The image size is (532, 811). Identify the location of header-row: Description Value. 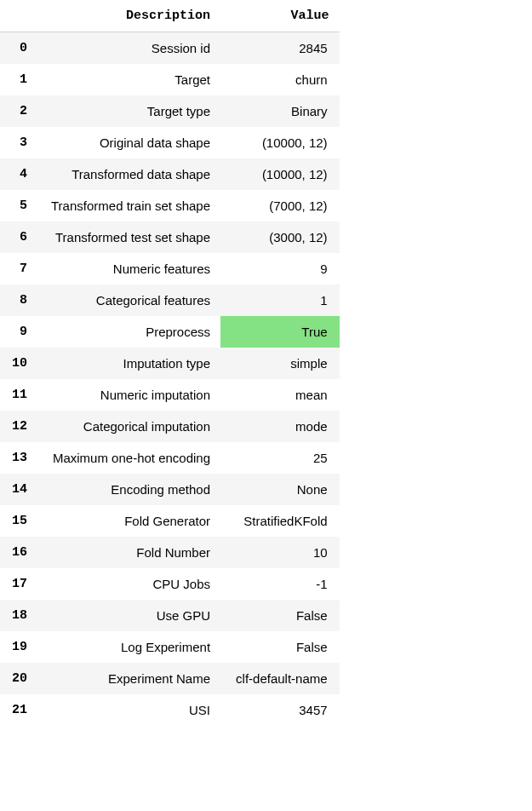
(170, 16).